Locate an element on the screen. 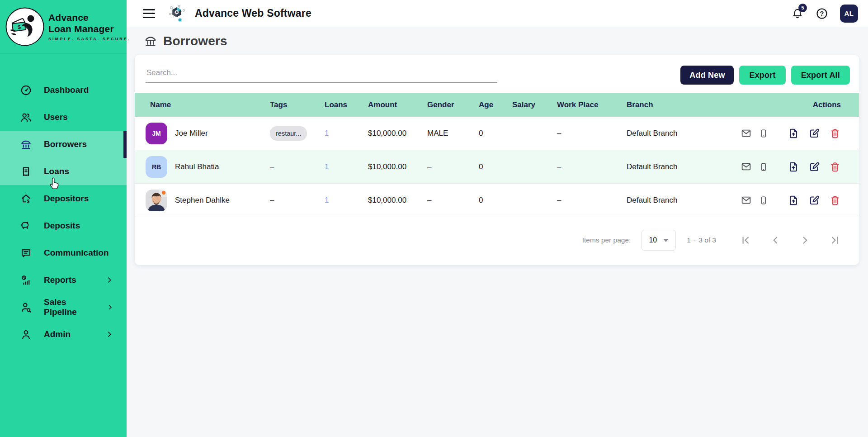 The image size is (868, 437). brand-logo-row: $ Advance Loan Manager SIMPLE. SASTA. SE… is located at coordinates (63, 27).